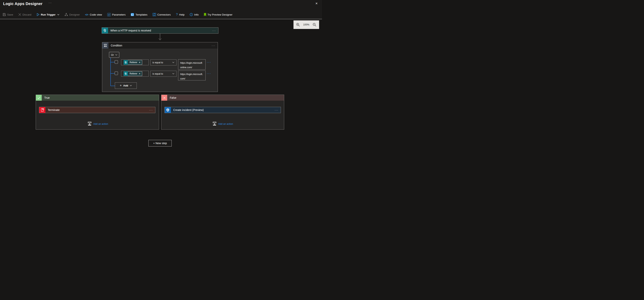 The height and width of the screenshot is (300, 644). What do you see at coordinates (298, 25) in the screenshot?
I see `zoom-in-icon` at bounding box center [298, 25].